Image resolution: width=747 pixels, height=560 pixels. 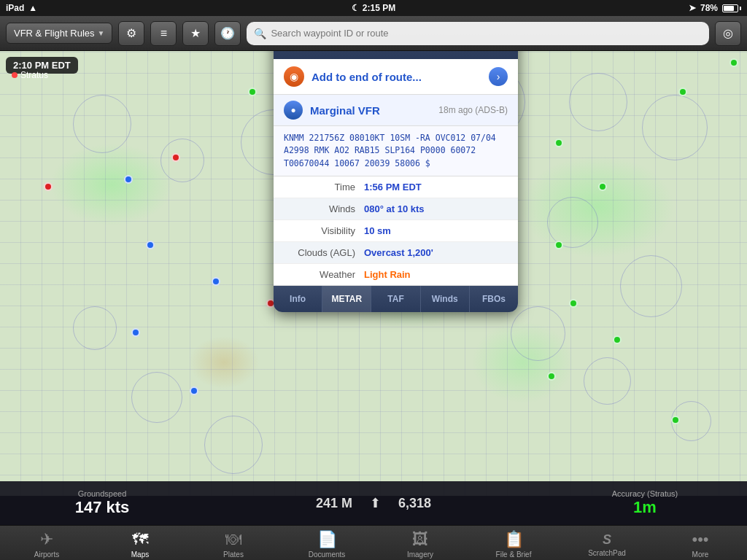 I want to click on favorites-button: ★, so click(x=196, y=34).